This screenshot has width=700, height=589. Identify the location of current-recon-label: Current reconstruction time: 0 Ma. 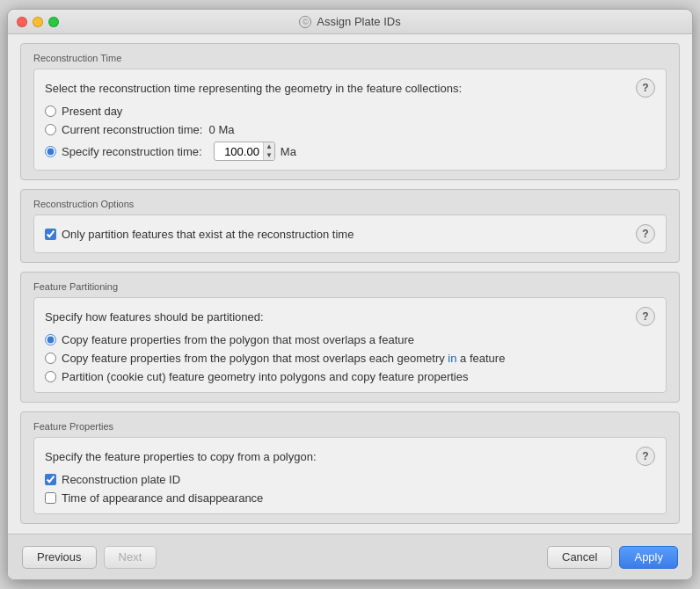
(148, 130).